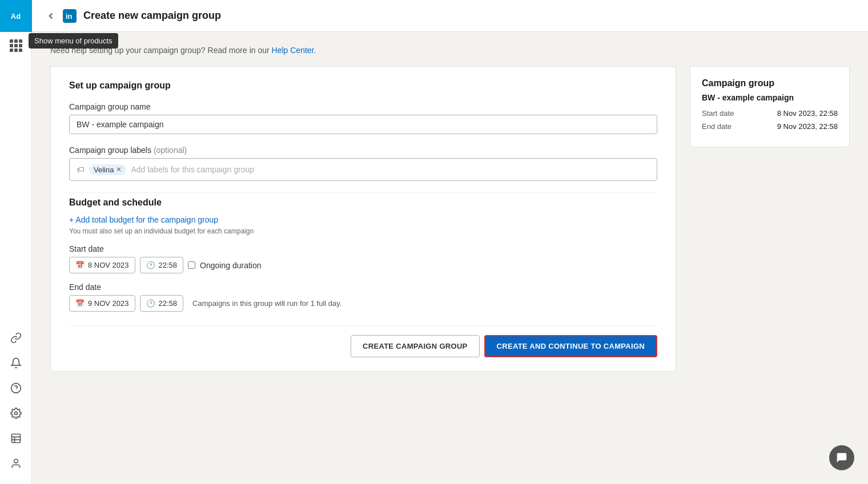 Image resolution: width=868 pixels, height=484 pixels. Describe the element at coordinates (16, 438) in the screenshot. I see `table-icon-button` at that location.